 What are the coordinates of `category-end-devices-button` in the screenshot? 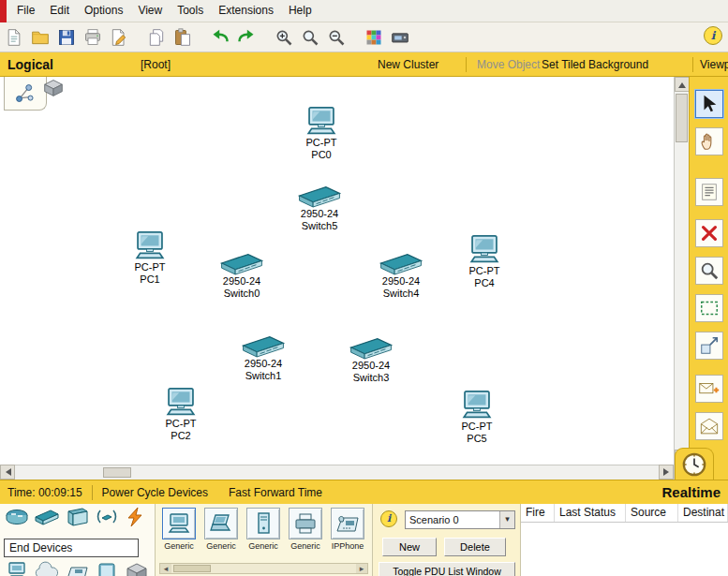 It's located at (17, 568).